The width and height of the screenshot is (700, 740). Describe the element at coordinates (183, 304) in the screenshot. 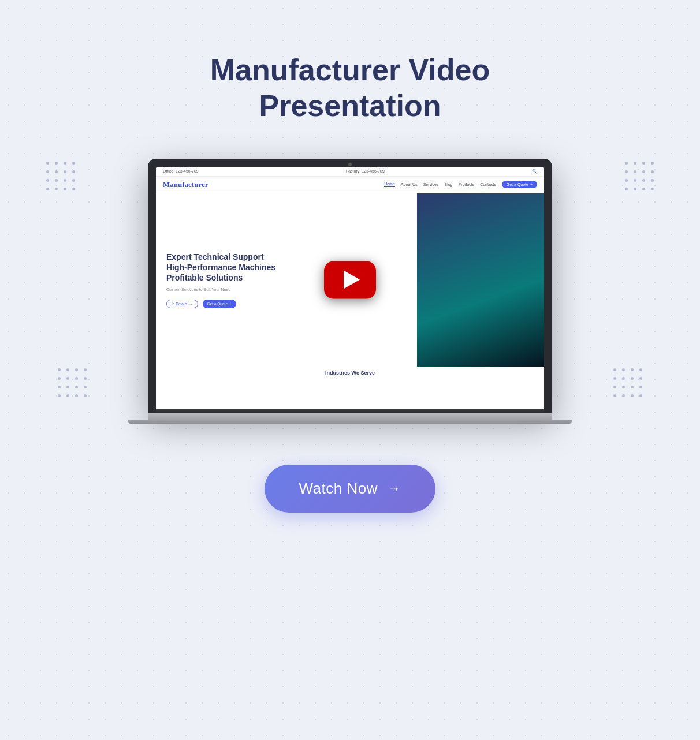

I see `hero-btn-details: In Details →` at that location.